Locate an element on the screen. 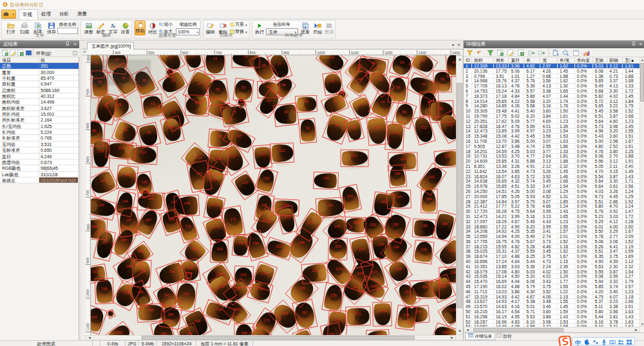 This screenshot has height=346, width=644. svg-text: 80 is located at coordinates (286, 112).